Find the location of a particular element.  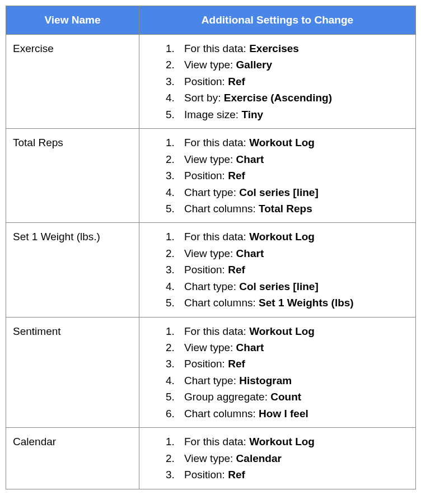

setting-value: Histogram is located at coordinates (265, 381).